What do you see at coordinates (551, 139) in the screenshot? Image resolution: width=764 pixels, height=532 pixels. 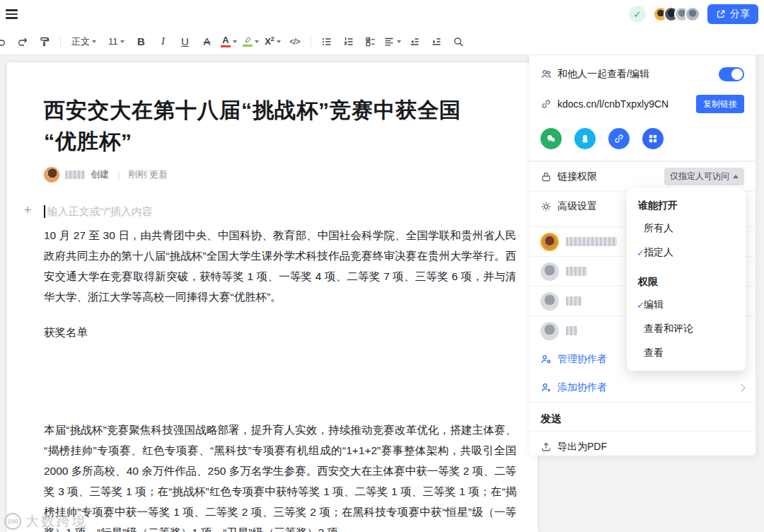 I see `wechat-share-icon` at bounding box center [551, 139].